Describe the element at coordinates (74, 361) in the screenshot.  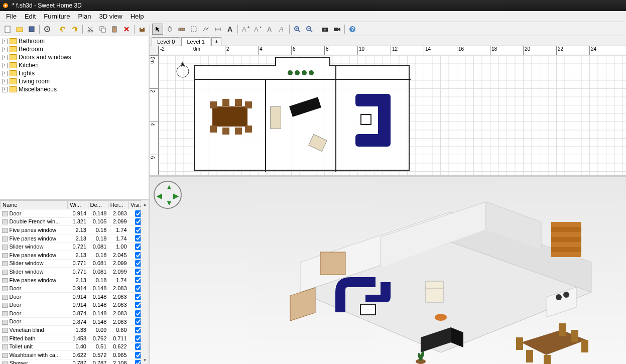
I see `table-row: Shower 0.7870.7872.108` at that location.